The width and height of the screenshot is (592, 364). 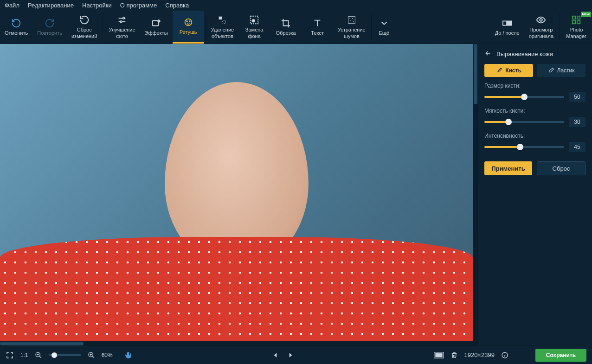 What do you see at coordinates (91, 355) in the screenshot?
I see `zoom-in-icon` at bounding box center [91, 355].